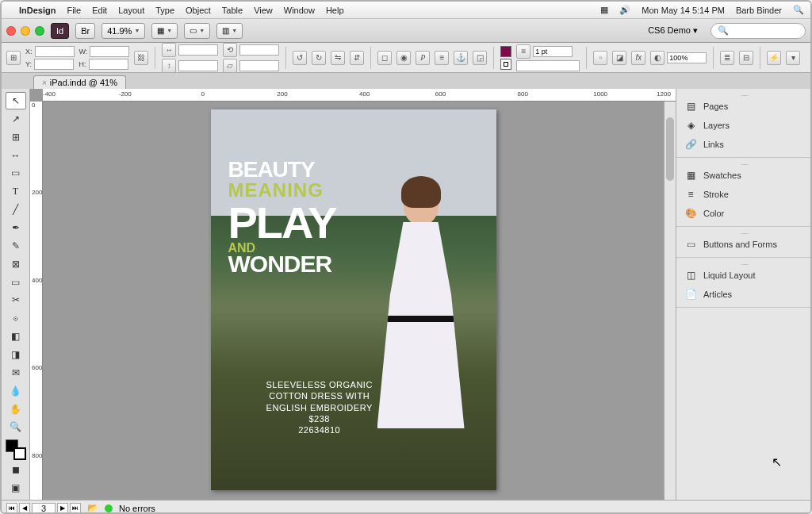 The width and height of the screenshot is (812, 514). What do you see at coordinates (385, 58) in the screenshot?
I see `select-container-icon: ◻` at bounding box center [385, 58].